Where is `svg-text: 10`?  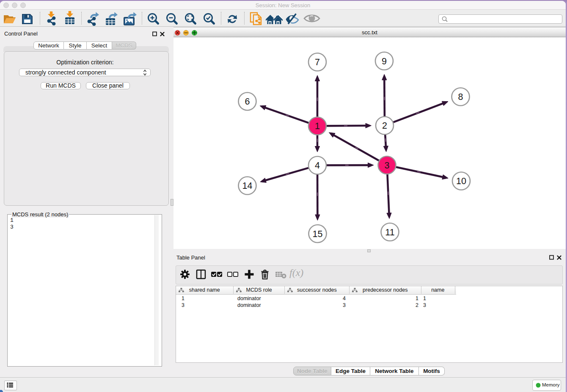 svg-text: 10 is located at coordinates (461, 181).